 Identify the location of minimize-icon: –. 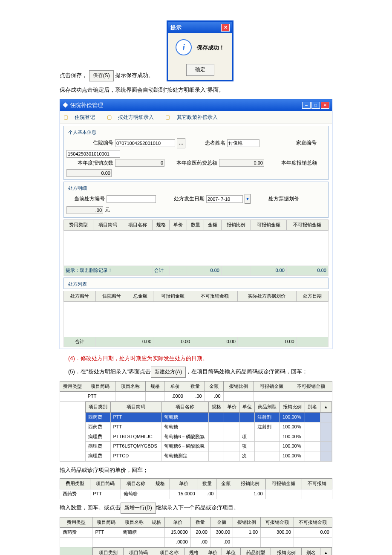
(306, 105).